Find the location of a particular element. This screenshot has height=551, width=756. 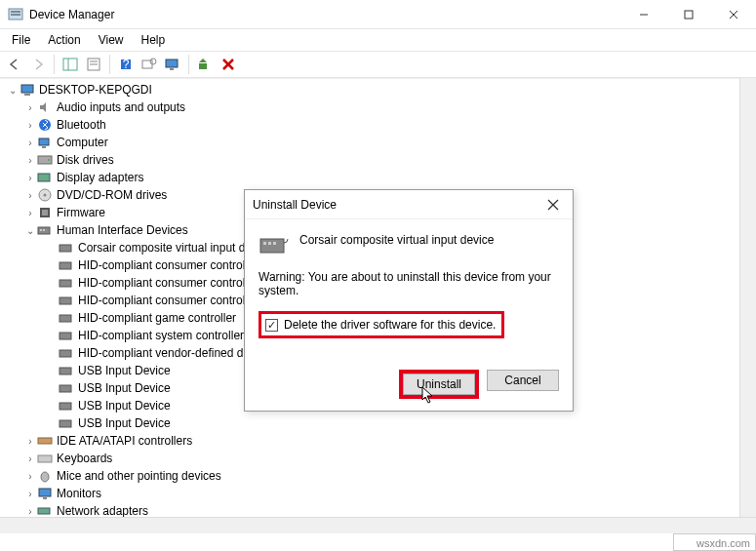

tree-computer: ›Computer is located at coordinates (380, 142).